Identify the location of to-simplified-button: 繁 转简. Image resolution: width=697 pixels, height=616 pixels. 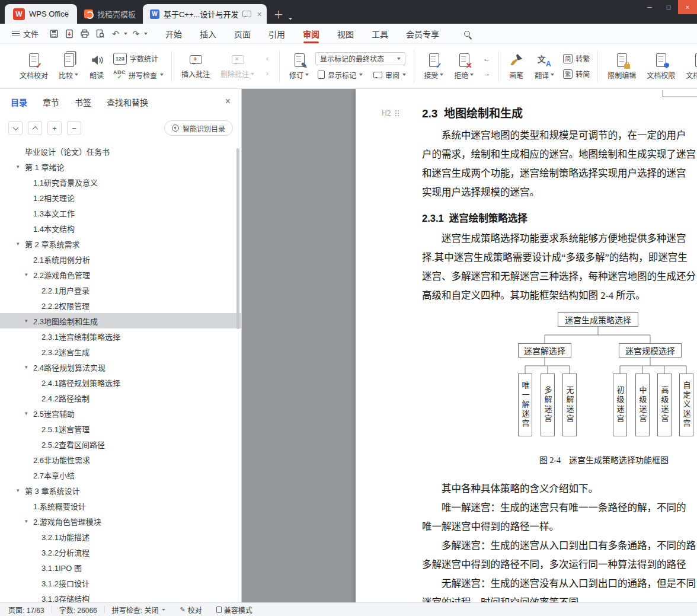
(576, 74).